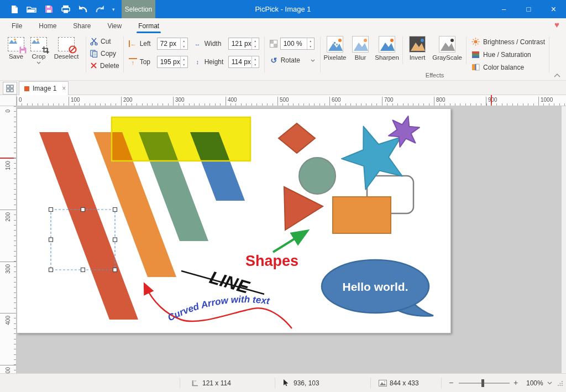 The image size is (566, 392). Describe the element at coordinates (244, 44) in the screenshot. I see `width-input: 121 px ▲▼` at that location.